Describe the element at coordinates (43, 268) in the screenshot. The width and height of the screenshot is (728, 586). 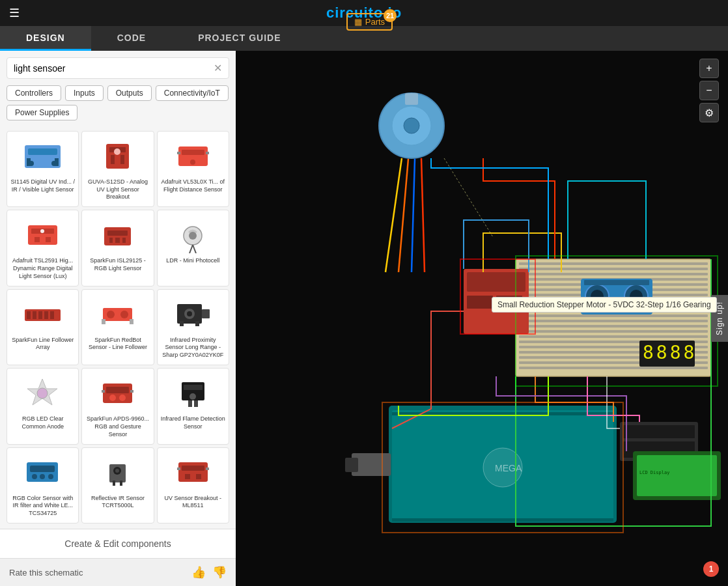
I see `component-name: Adafruit TSL2591 Hig... Dynamic Range Di…` at that location.